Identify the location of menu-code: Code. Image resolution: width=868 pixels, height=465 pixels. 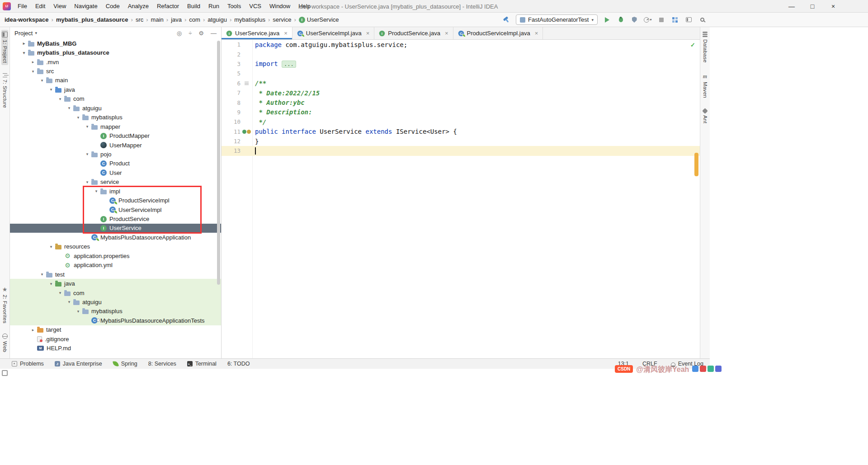
(113, 6).